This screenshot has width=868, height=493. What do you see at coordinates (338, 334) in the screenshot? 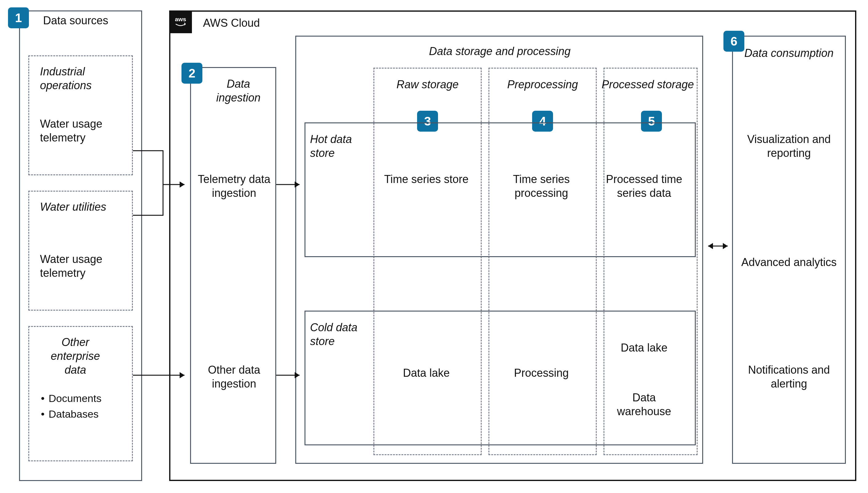
I see `cold-data-store-title: Cold data store` at bounding box center [338, 334].